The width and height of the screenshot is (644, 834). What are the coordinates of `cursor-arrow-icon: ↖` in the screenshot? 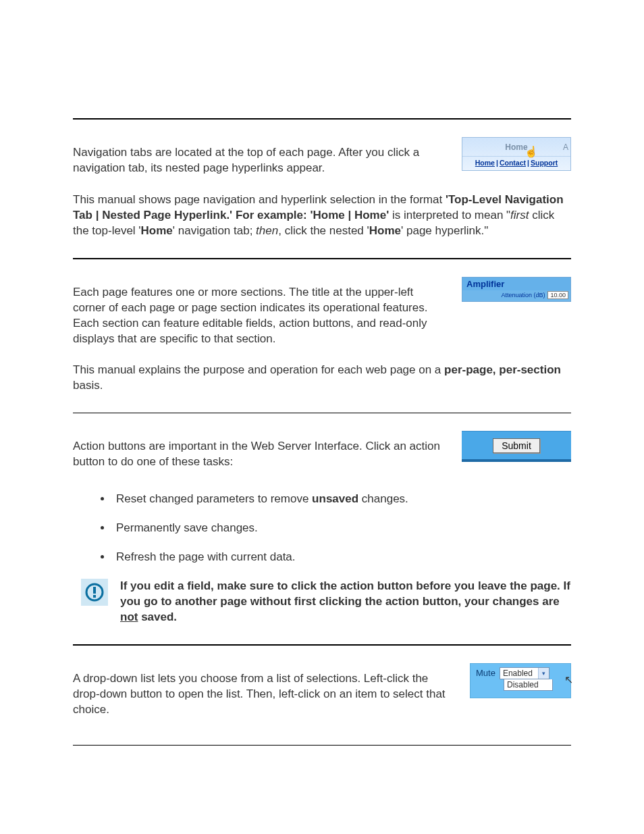 It's located at (568, 679).